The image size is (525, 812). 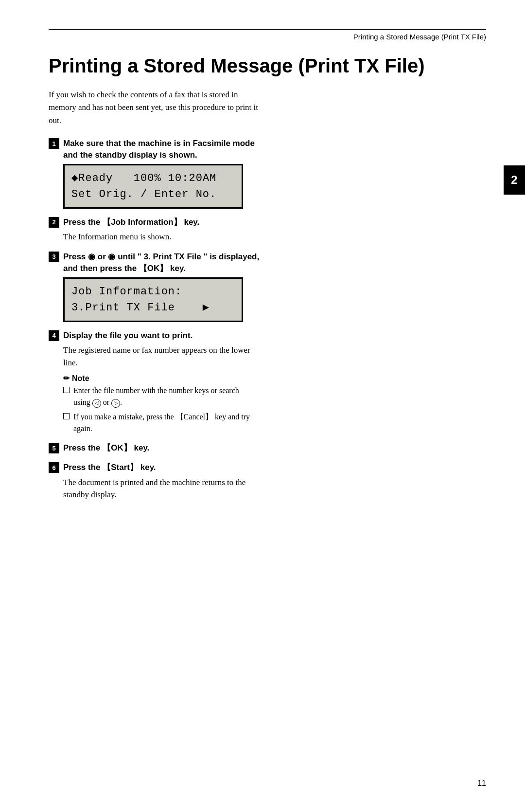 I want to click on lcd-display-1: ◆Ready 100% 10:20AM Set Orig. / Enter No…, so click(x=153, y=186).